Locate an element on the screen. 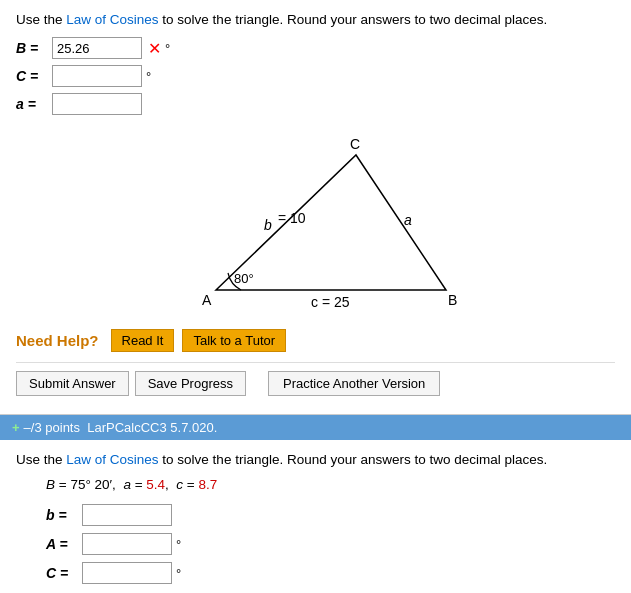  talk-to-tutor-button: Talk to a Tutor is located at coordinates (234, 340).